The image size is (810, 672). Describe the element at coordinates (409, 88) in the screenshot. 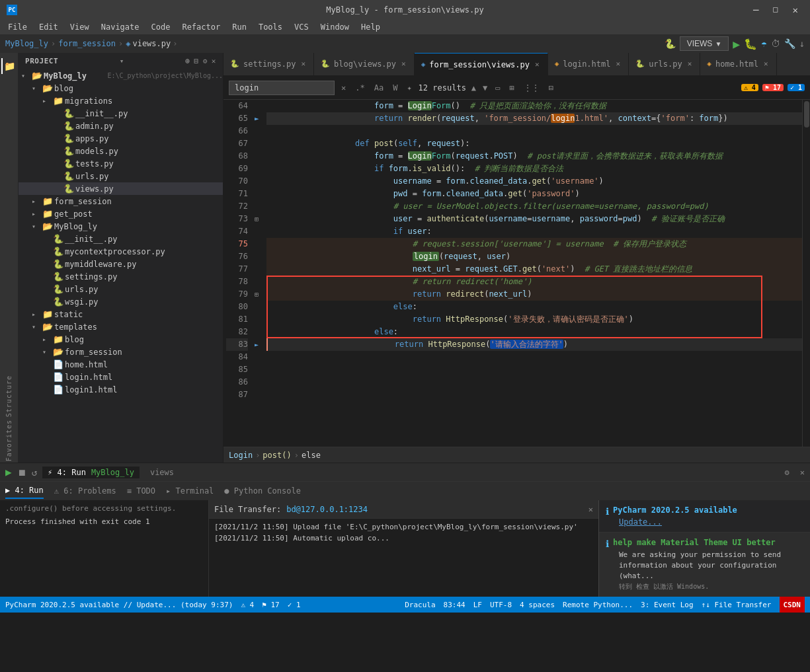

I see `search-pin-btn: ✦` at that location.